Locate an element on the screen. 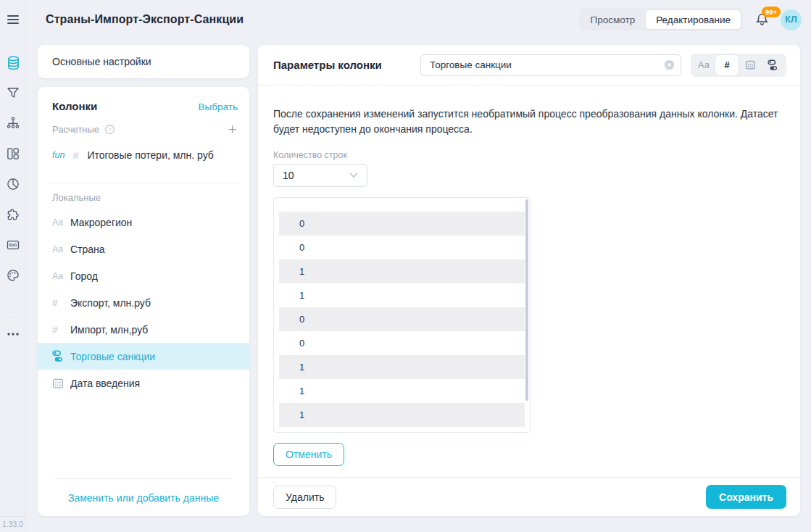 The image size is (811, 532). field-label: Страна is located at coordinates (88, 249).